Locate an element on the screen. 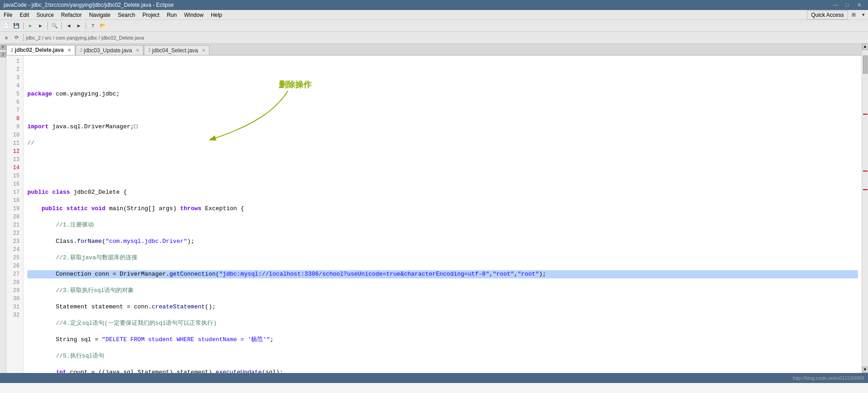 Image resolution: width=868 pixels, height=393 pixels. open-resource-button: 📂 is located at coordinates (103, 26).